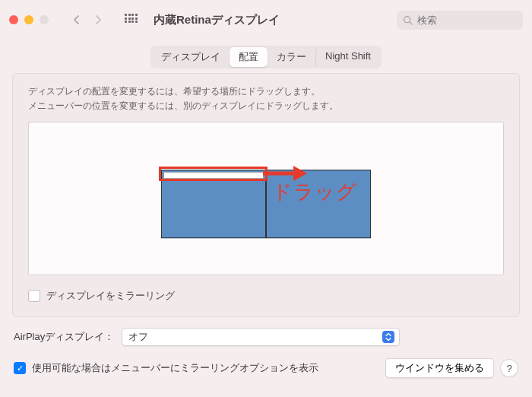 The height and width of the screenshot is (397, 532). What do you see at coordinates (29, 20) in the screenshot?
I see `minimize-window-button` at bounding box center [29, 20].